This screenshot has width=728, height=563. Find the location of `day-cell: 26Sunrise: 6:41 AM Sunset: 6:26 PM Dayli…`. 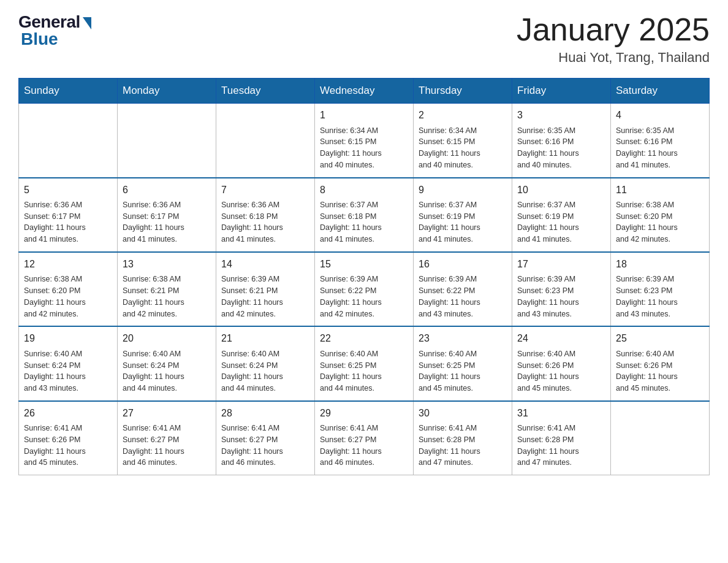

day-cell: 26Sunrise: 6:41 AM Sunset: 6:26 PM Dayli… is located at coordinates (69, 438).